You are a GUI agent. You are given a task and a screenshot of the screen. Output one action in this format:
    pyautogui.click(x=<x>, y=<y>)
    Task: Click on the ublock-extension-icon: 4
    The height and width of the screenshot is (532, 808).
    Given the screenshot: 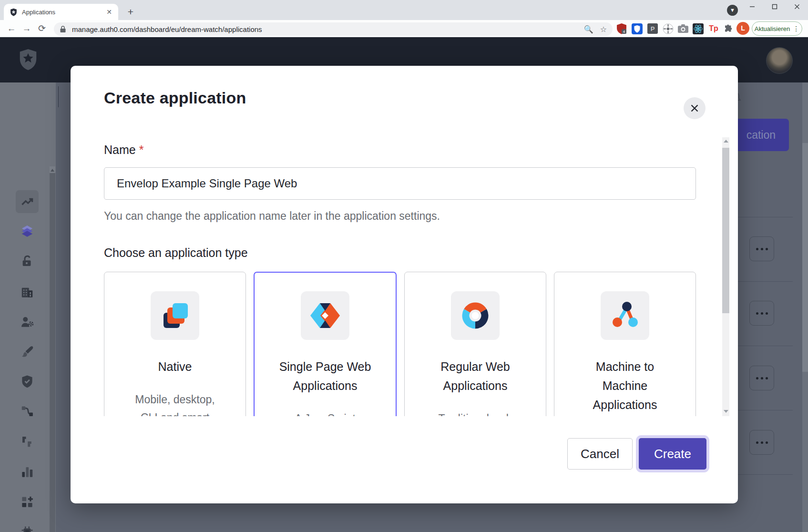 What is the action you would take?
    pyautogui.click(x=622, y=29)
    